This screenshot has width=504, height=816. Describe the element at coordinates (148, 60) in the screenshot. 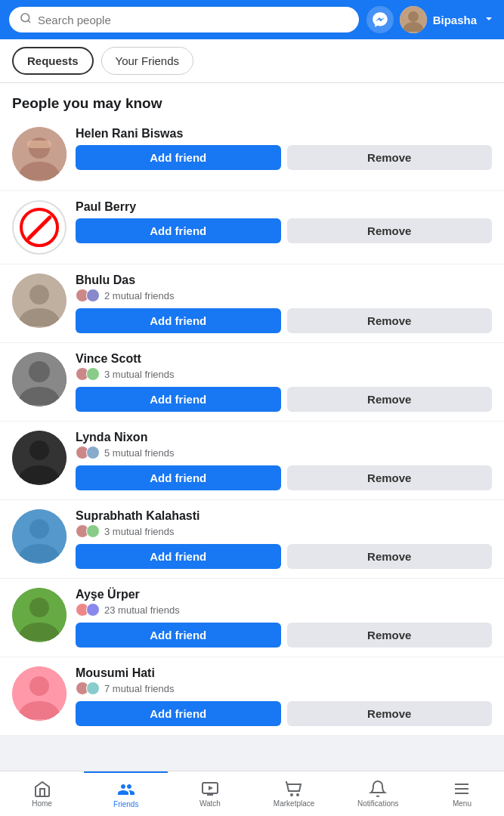

I see `tab-your-friends: Your Friends` at that location.